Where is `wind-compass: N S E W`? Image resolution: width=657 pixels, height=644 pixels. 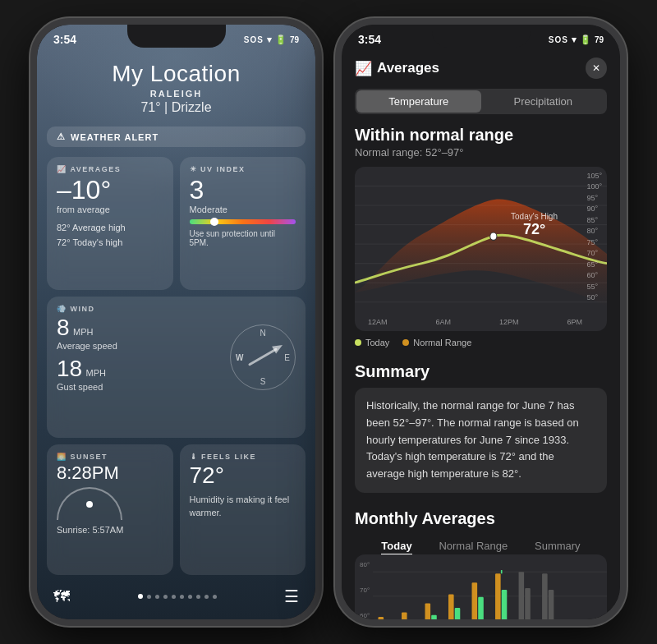
wind-compass: N S E W is located at coordinates (263, 357).